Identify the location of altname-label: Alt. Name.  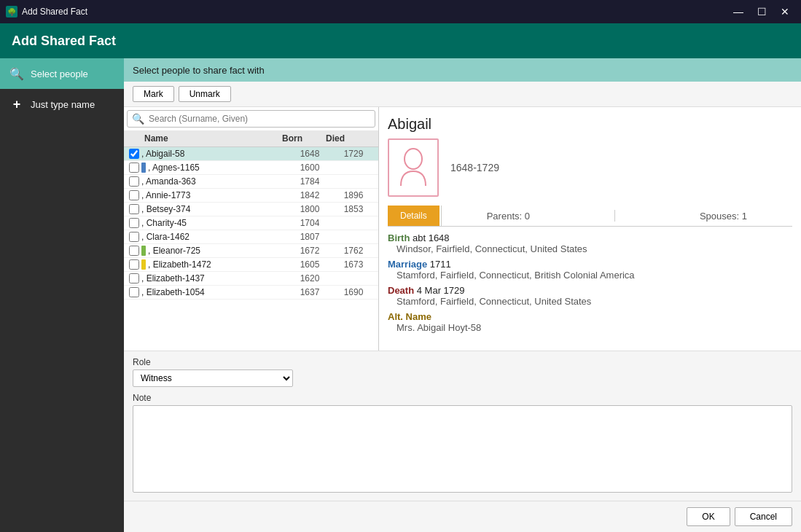
(410, 316).